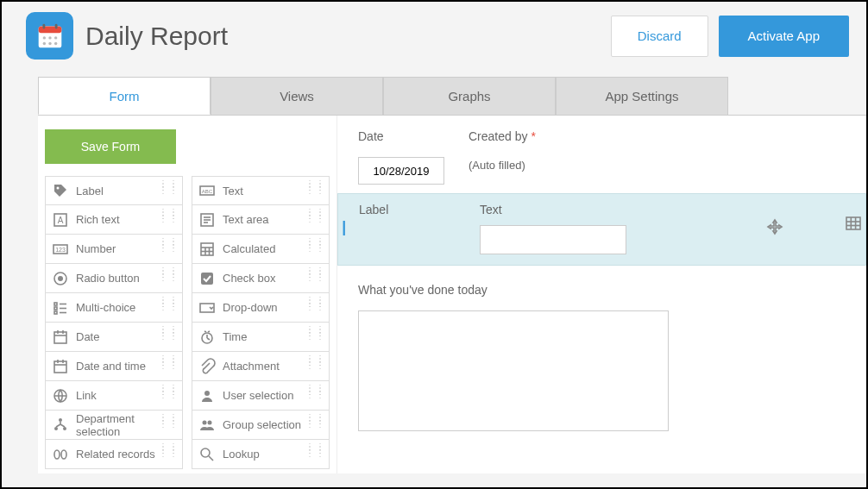 The image size is (868, 489). What do you see at coordinates (297, 96) in the screenshot?
I see `tab-views: Views` at bounding box center [297, 96].